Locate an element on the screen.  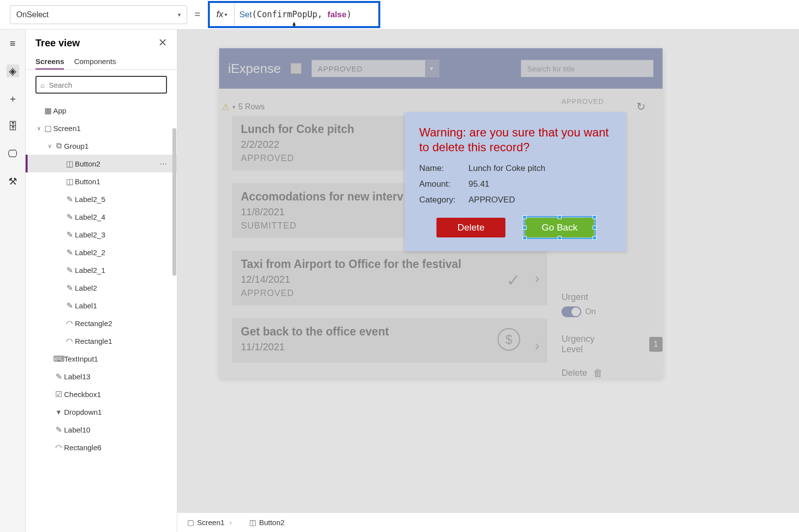
tree-search-input: ⌕ Search is located at coordinates (101, 85).